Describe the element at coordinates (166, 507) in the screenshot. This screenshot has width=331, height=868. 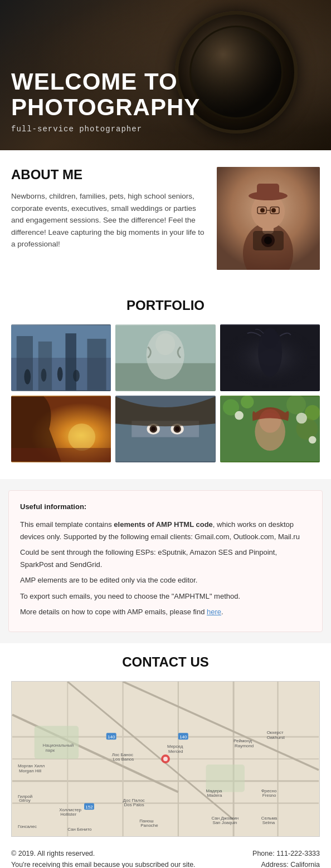
I see `info-title: Useful information:` at that location.